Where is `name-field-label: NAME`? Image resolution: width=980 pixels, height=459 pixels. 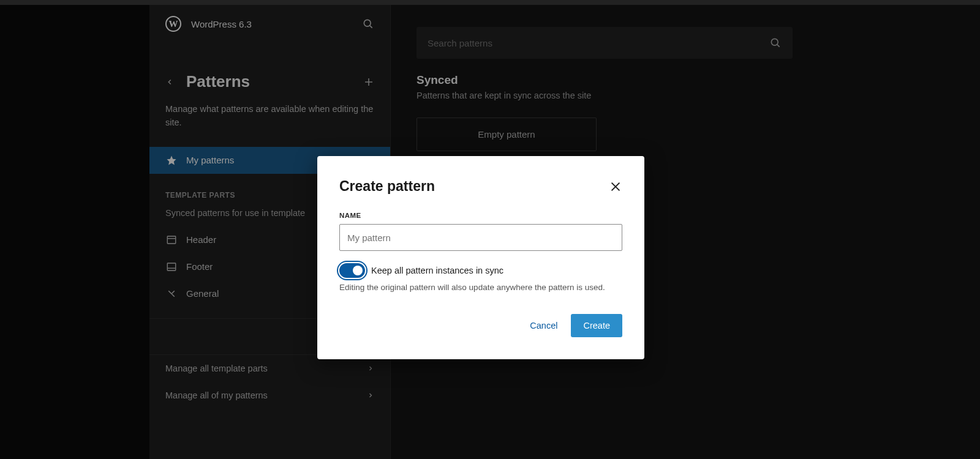
name-field-label: NAME is located at coordinates (481, 215).